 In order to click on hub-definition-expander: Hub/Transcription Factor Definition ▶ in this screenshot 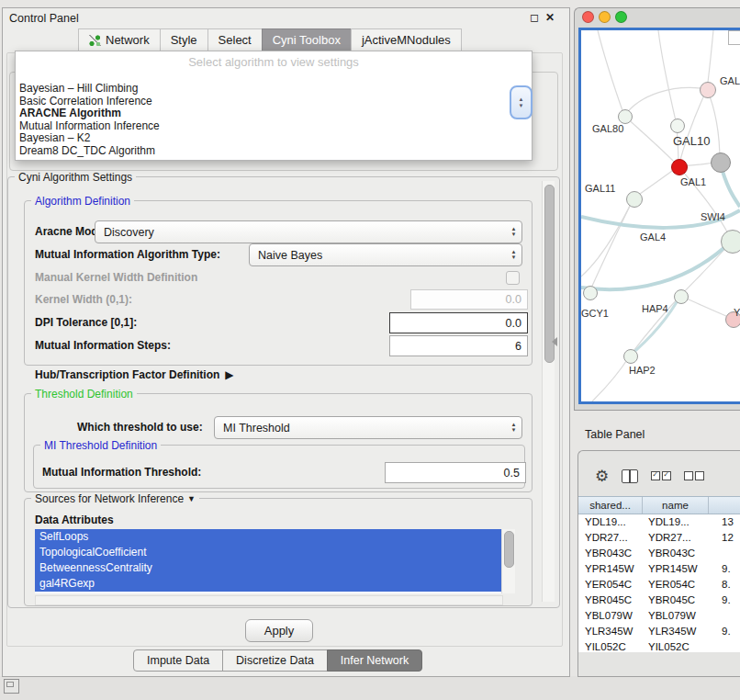, I will do `click(134, 375)`.